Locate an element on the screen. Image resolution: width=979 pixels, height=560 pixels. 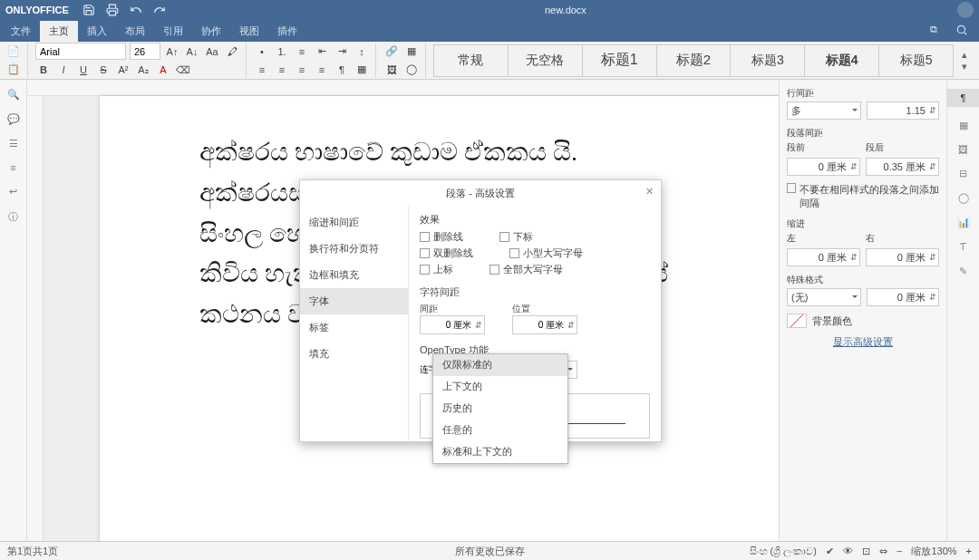
dd-std-contextual: 标准和上下文的 is located at coordinates (500, 452).